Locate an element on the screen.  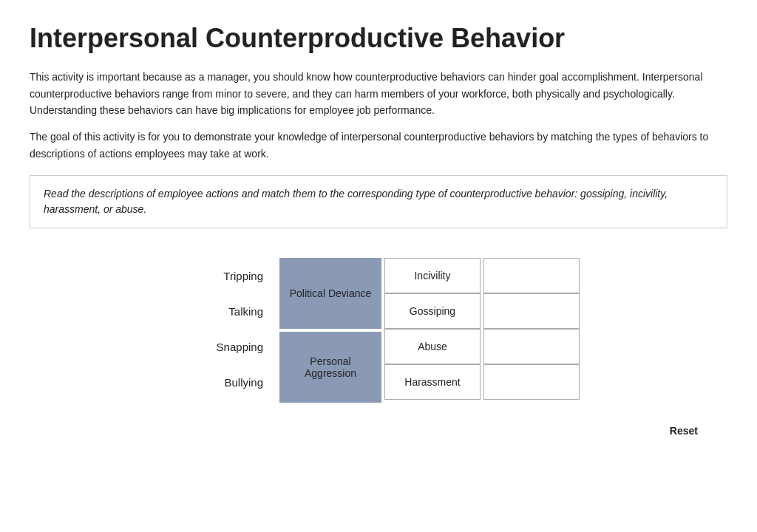
instruction-box: Read the descriptions of employee action… is located at coordinates (378, 202).